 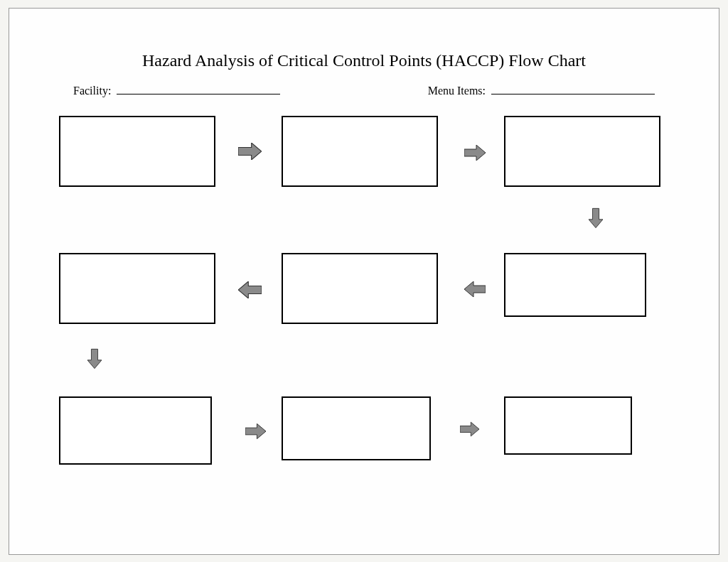 I want to click on menu-items-field: Menu Items:, so click(x=542, y=91).